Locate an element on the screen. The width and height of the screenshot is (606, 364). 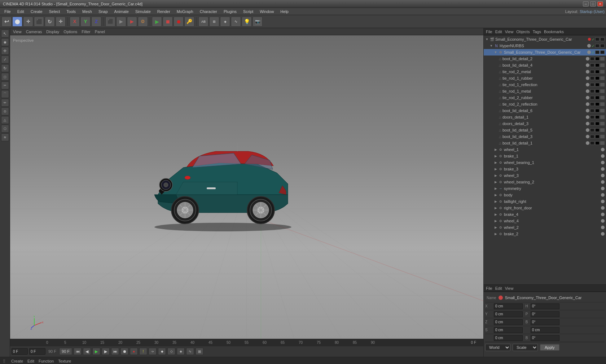
tl-curve: ∿ is located at coordinates (190, 351).